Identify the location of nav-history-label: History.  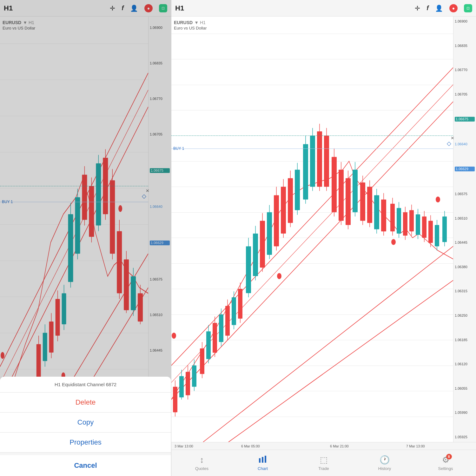
(385, 468).